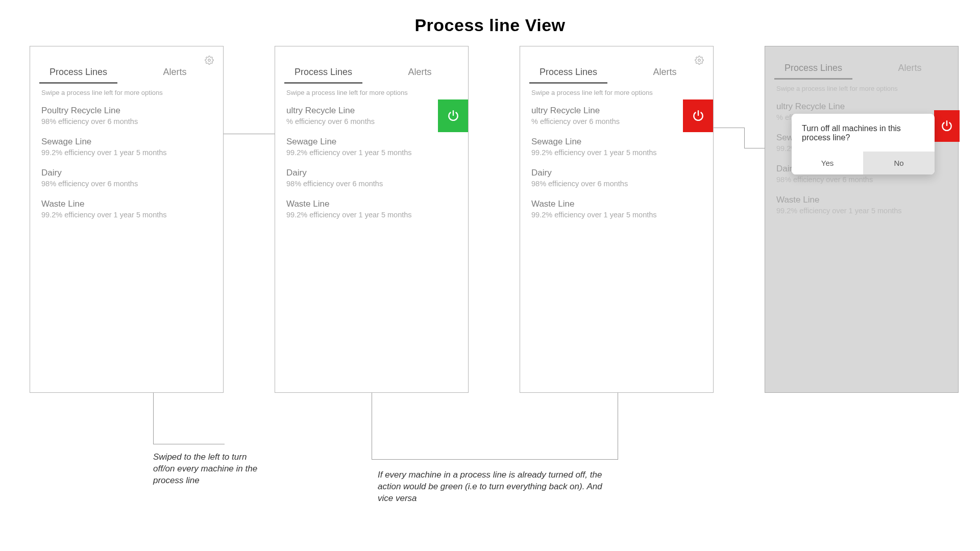 This screenshot has height=551, width=980. What do you see at coordinates (453, 116) in the screenshot?
I see `power-on-button` at bounding box center [453, 116].